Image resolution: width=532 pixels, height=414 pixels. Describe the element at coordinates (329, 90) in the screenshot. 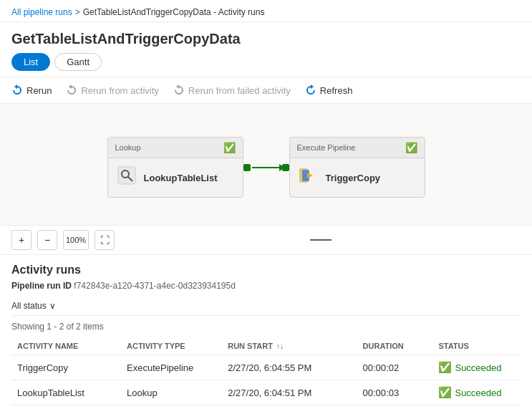

I see `refresh-button: Refresh` at that location.